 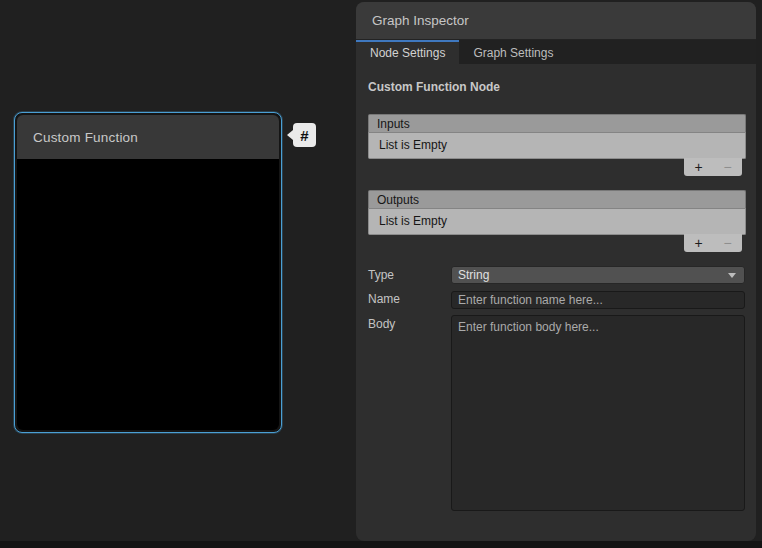 What do you see at coordinates (381, 544) in the screenshot?
I see `window-bottom-edge` at bounding box center [381, 544].